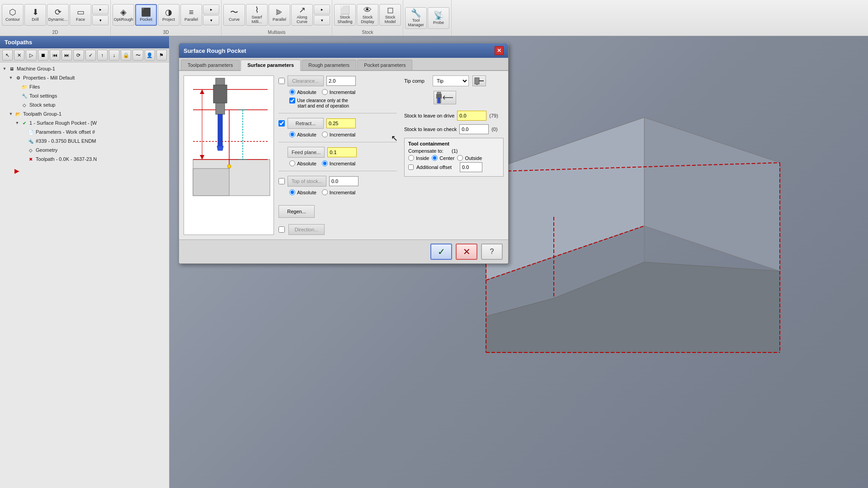  I want to click on top-incremental-radio, so click(325, 192).